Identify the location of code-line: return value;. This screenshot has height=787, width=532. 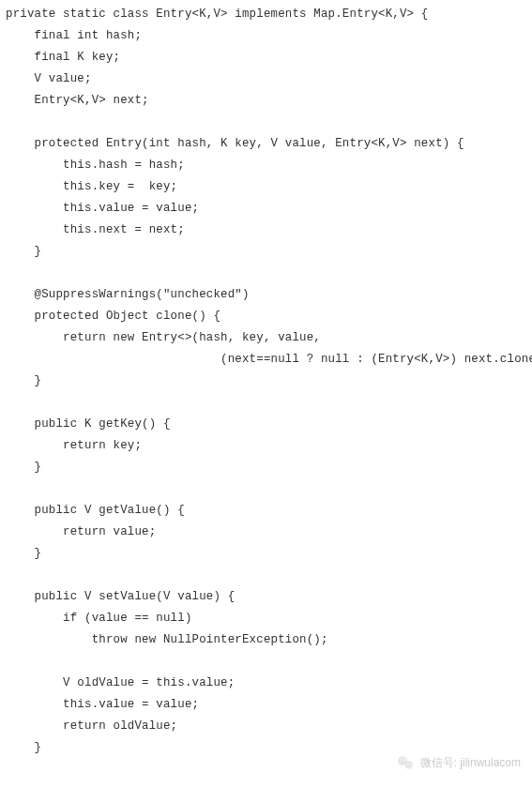
(266, 533).